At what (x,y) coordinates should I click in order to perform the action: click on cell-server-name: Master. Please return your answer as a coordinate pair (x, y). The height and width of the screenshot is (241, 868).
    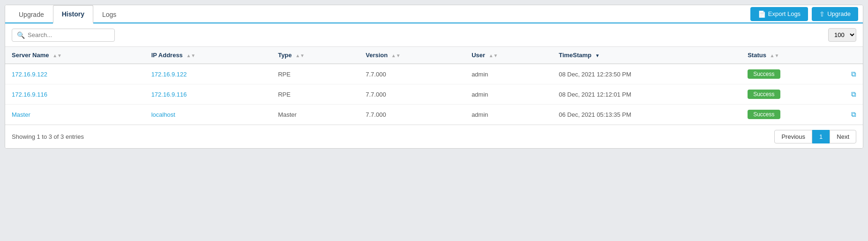
    Looking at the image, I should click on (75, 114).